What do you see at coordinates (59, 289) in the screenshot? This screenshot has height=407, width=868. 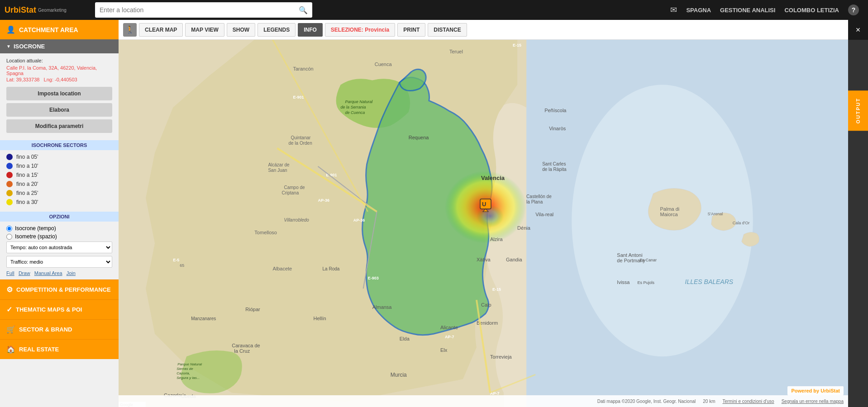 I see `sidebar-nav-item-0: ⚙COMPETITION & PERFORMANCE` at bounding box center [59, 289].